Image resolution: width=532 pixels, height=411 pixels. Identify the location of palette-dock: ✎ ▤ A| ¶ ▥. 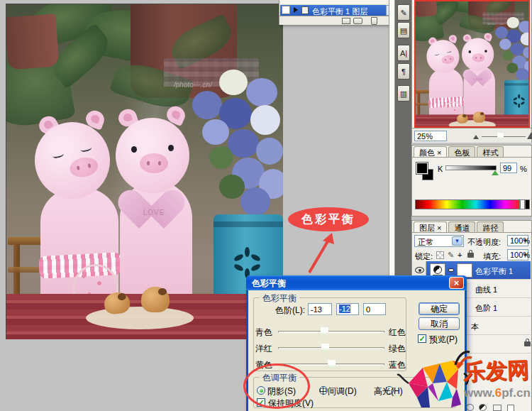
(403, 139).